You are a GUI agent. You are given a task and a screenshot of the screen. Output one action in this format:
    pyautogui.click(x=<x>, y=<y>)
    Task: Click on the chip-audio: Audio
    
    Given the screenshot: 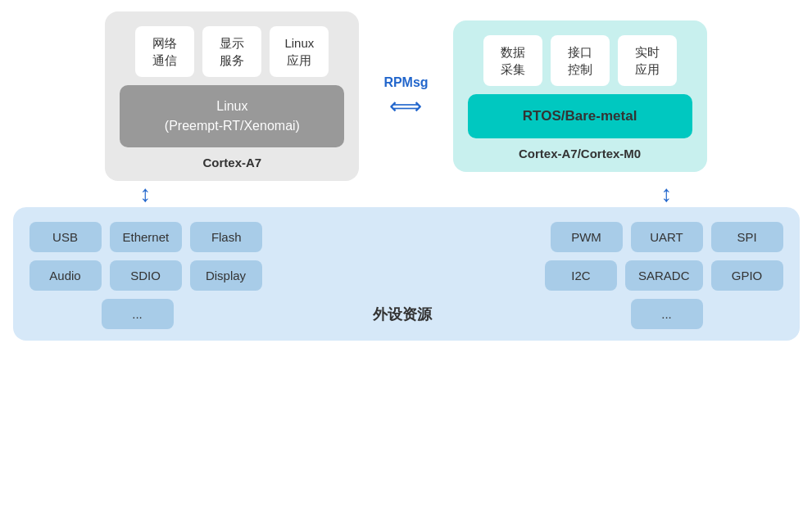 What is the action you would take?
    pyautogui.click(x=66, y=275)
    